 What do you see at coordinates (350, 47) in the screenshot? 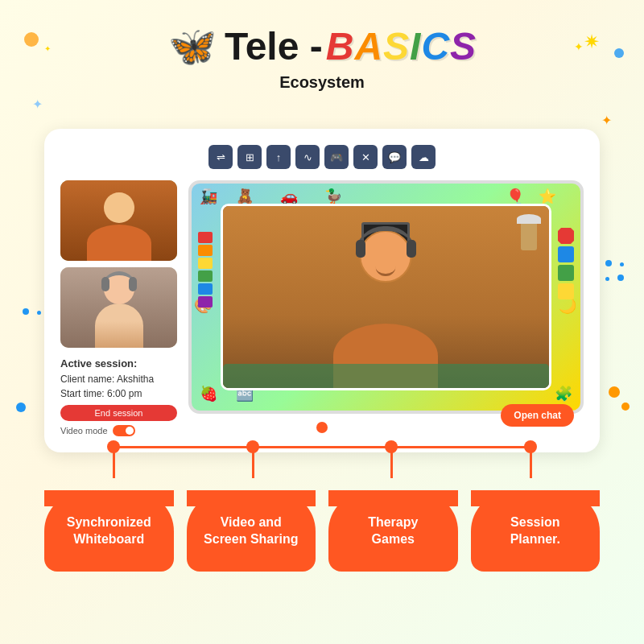
I see `logo-text: Tele - BASICS` at bounding box center [350, 47].